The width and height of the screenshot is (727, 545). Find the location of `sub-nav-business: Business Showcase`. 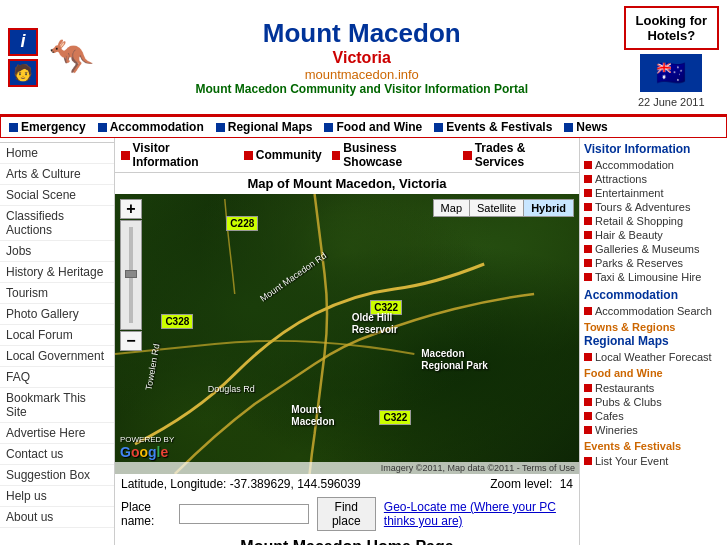

sub-nav-business: Business Showcase is located at coordinates (392, 155).